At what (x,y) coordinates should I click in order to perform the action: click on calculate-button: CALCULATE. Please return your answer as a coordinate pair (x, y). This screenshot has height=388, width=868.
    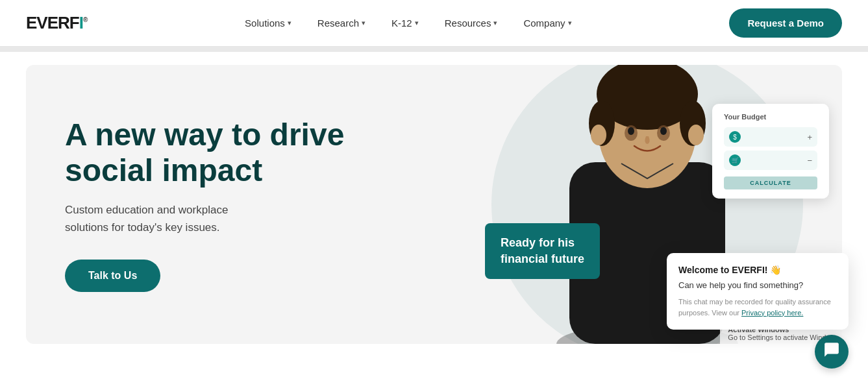
    Looking at the image, I should click on (771, 183).